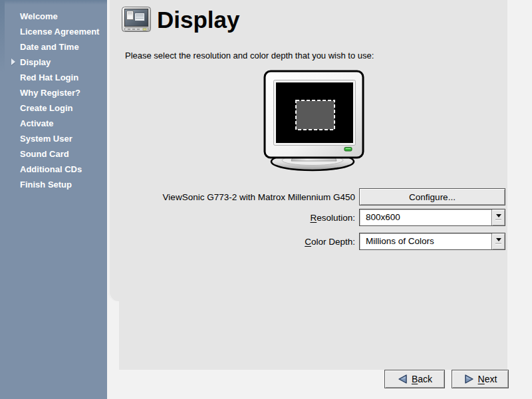 Image resolution: width=532 pixels, height=399 pixels. Describe the element at coordinates (383, 217) in the screenshot. I see `resolution-value: 800x600` at that location.